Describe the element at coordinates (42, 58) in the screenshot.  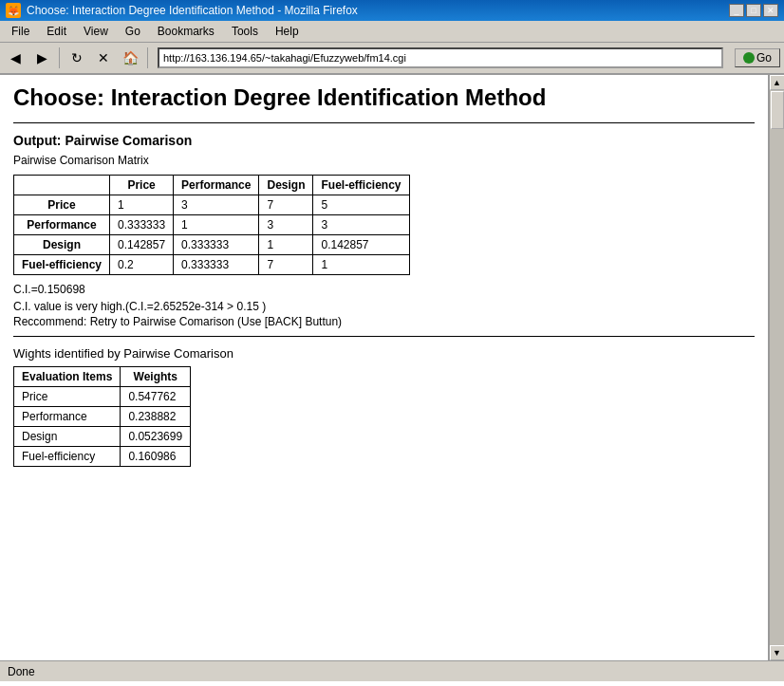
I see `forward-button: ▶` at that location.